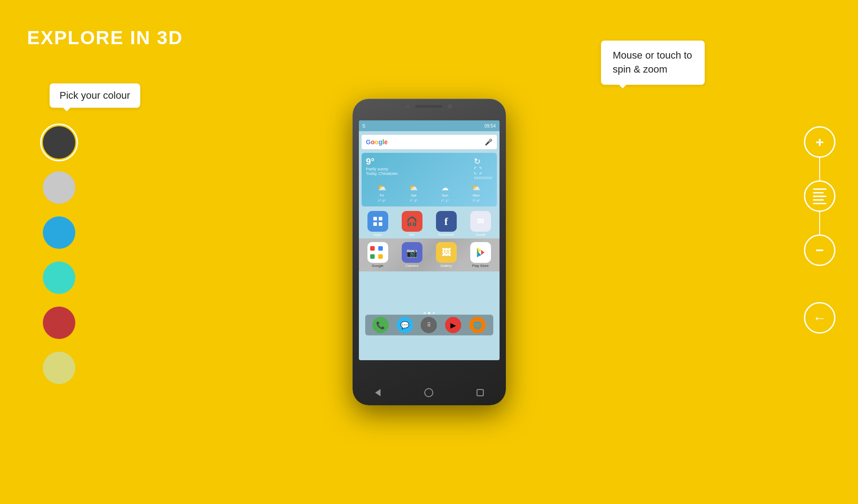 The height and width of the screenshot is (504, 858). Describe the element at coordinates (429, 252) in the screenshot. I see `phone-shell: S 09:54 Google 🎤 9° Partly sunny Today, …` at that location.